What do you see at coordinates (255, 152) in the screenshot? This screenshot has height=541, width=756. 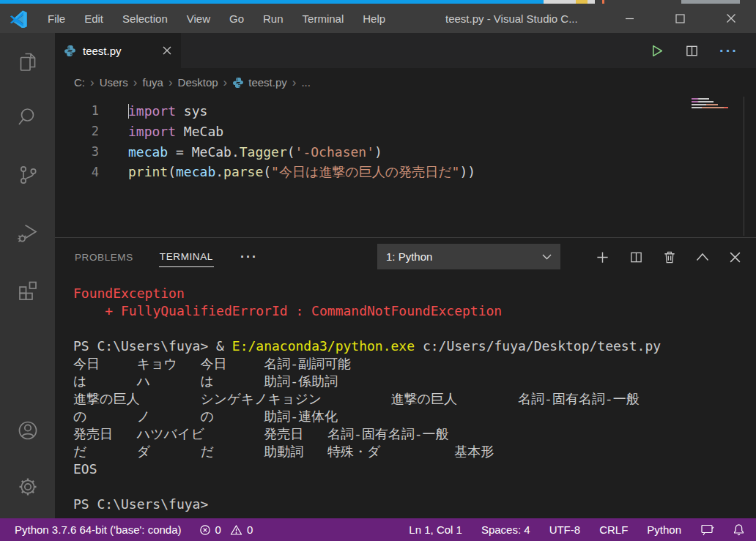 I see `code-text: mecab = MeCab.Tagger('-Ochasen')` at bounding box center [255, 152].